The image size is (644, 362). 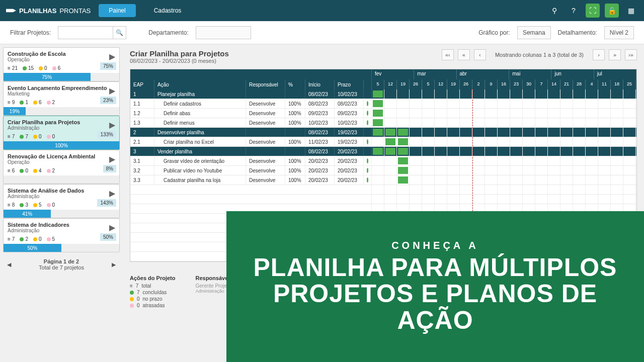 I want to click on gantt-row: 1.2 Definir abas Desenvolve 100% 09/02/2…, so click(x=251, y=114).